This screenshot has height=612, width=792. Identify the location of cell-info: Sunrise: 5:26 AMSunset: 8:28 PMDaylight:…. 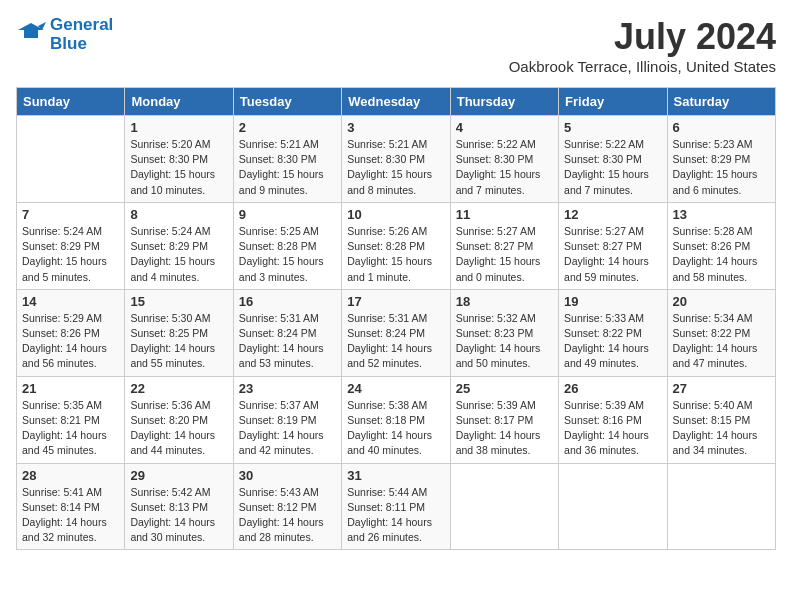
(396, 254).